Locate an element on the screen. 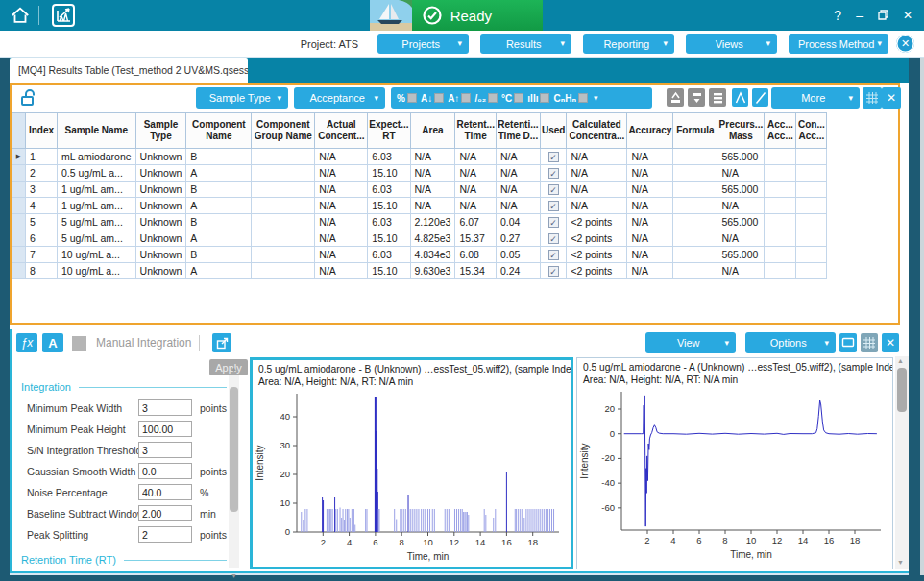 This screenshot has height=581, width=924. help-button: ? is located at coordinates (838, 15).